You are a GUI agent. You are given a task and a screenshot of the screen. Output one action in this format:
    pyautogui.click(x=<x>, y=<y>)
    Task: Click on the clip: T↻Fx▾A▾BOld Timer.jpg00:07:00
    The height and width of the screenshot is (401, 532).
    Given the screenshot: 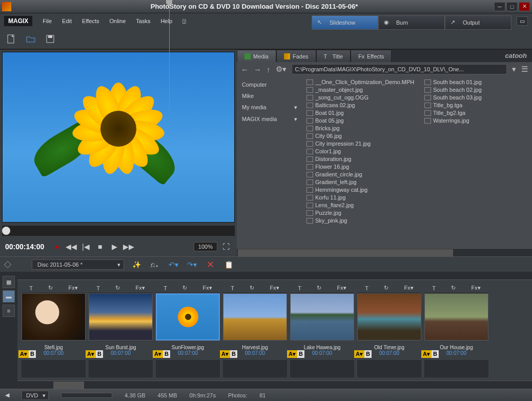 What is the action you would take?
    pyautogui.click(x=390, y=330)
    